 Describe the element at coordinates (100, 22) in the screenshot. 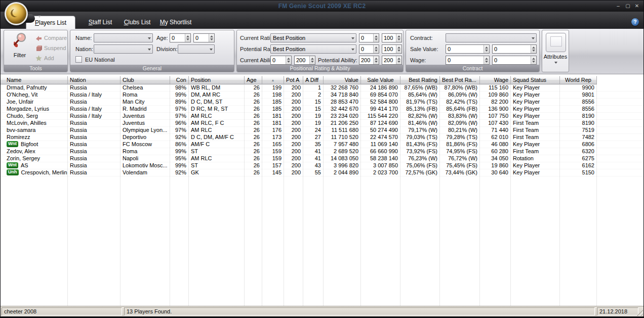

I see `tab-staff-list: Staff List` at that location.